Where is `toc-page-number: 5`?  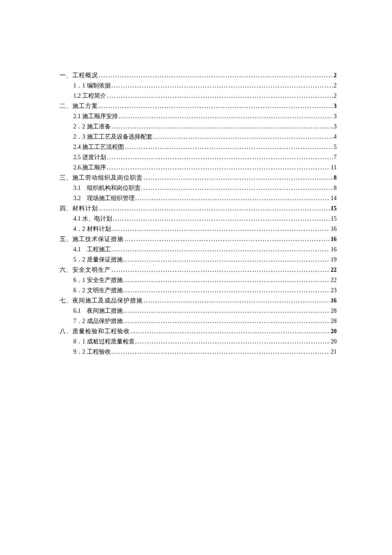 toc-page-number: 5 is located at coordinates (335, 147).